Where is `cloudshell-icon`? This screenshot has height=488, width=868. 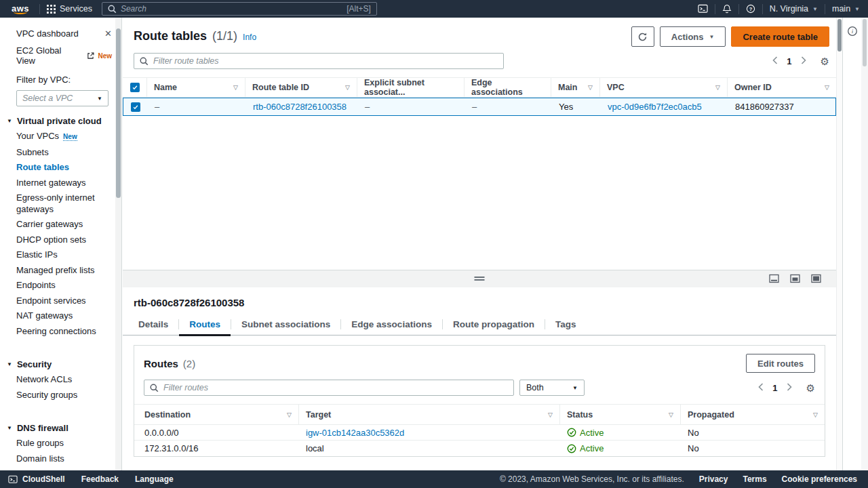 cloudshell-icon is located at coordinates (703, 9).